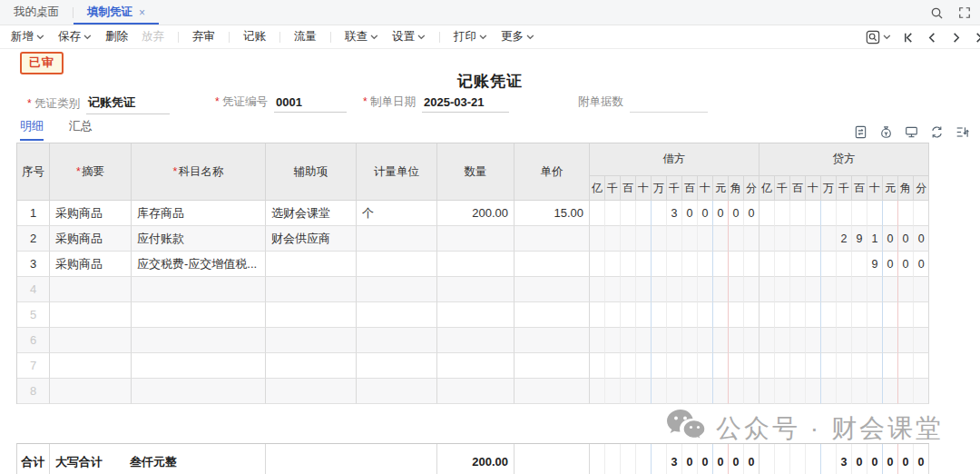  What do you see at coordinates (397, 213) in the screenshot?
I see `unit-cell: 个` at bounding box center [397, 213].